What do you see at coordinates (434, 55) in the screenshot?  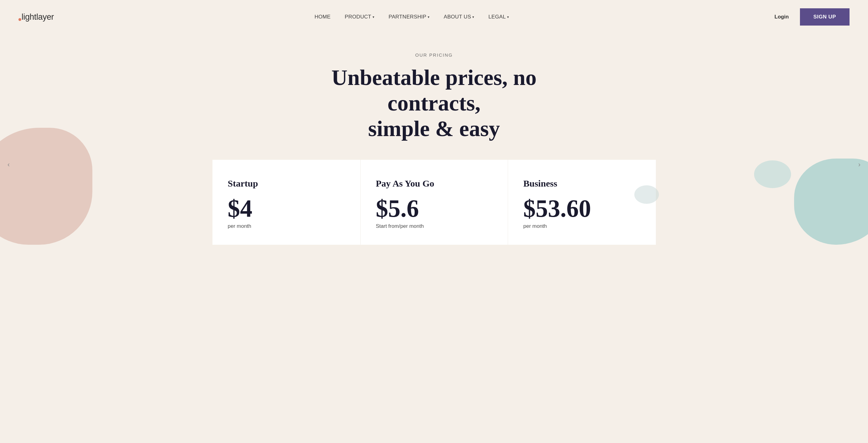 I see `pricing-section-label: OUR PRICING` at bounding box center [434, 55].